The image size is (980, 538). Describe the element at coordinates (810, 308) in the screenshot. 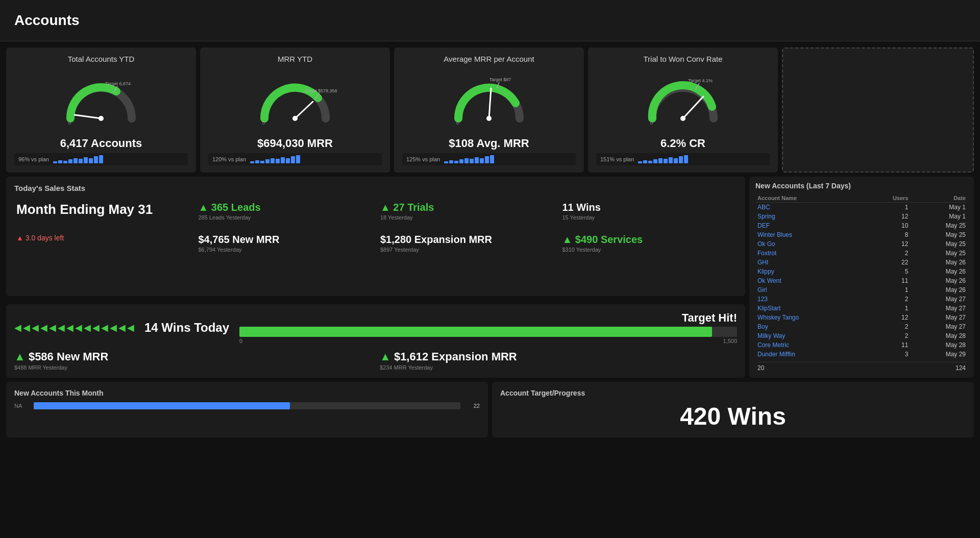

I see `account-name-cell: KlipStart` at that location.